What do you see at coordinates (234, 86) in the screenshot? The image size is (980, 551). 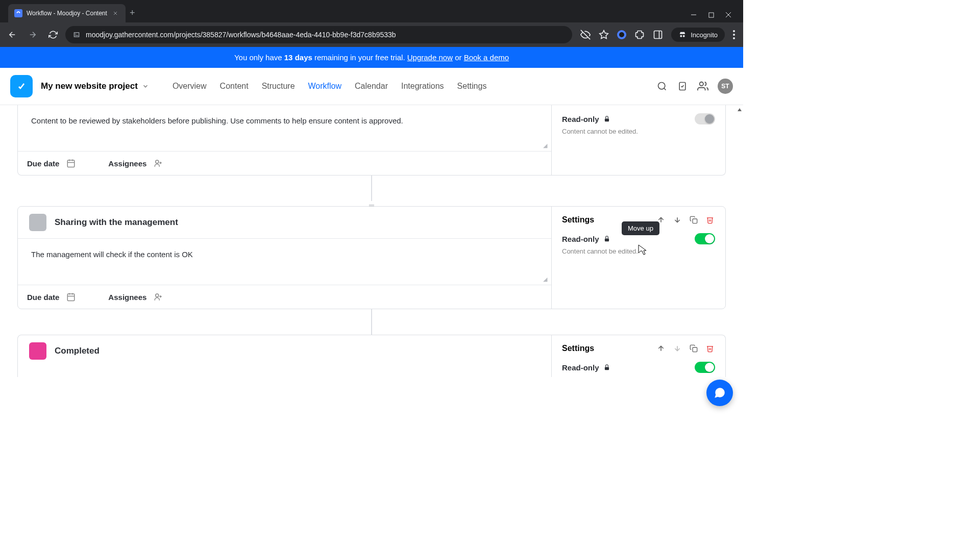 I see `nav-content: Content` at bounding box center [234, 86].